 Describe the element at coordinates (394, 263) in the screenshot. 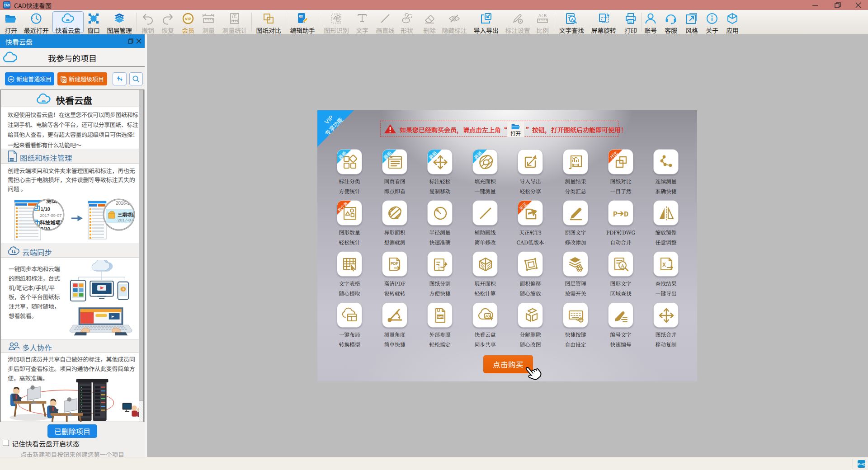

I see `svg-text: PDF` at that location.